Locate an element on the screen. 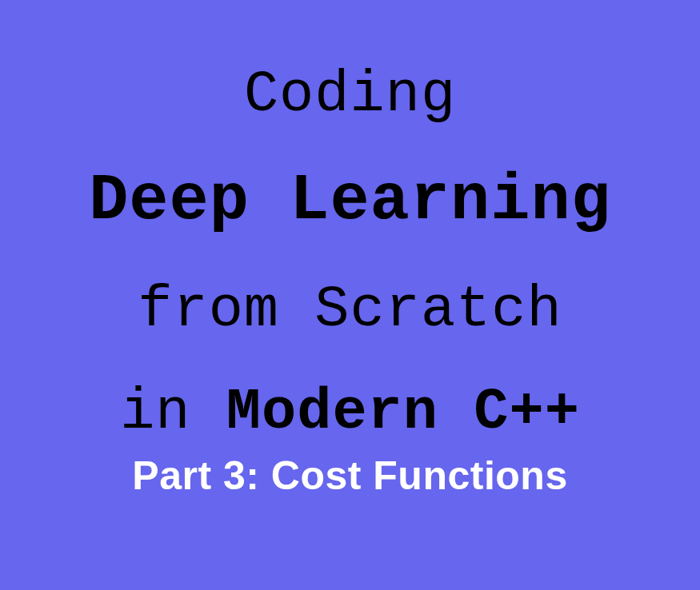 The height and width of the screenshot is (590, 700). subtitle: Part 3: Cost Functions is located at coordinates (350, 476).